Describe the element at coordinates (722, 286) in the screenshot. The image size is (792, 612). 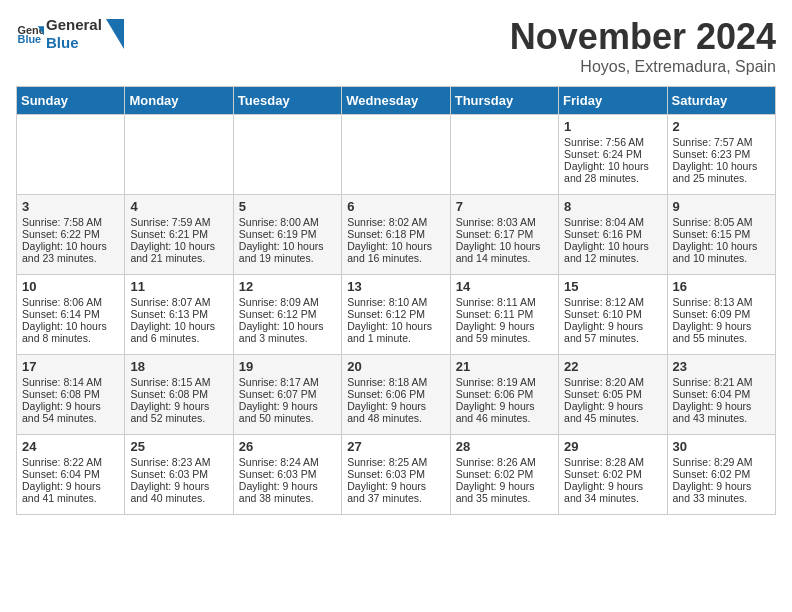
I see `day-number: 16` at that location.